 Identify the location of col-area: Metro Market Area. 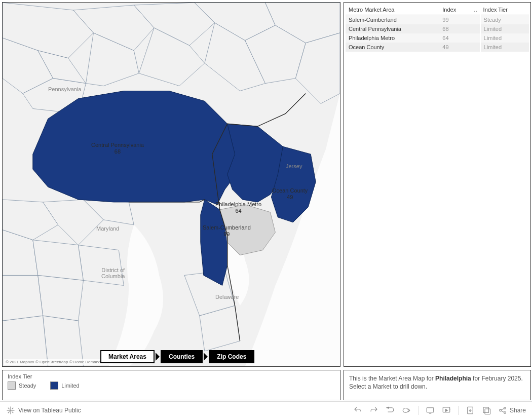
(392, 10).